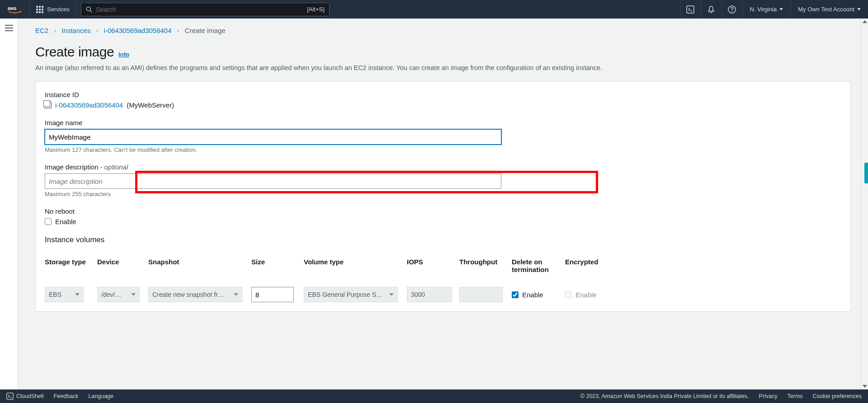 The image size is (868, 403). I want to click on region-selector: N. Virginia, so click(767, 9).